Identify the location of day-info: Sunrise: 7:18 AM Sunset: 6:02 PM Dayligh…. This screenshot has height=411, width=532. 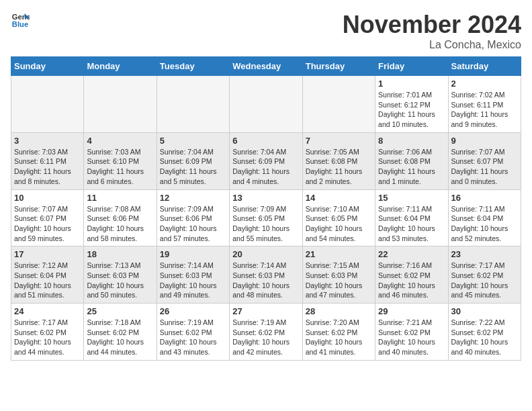
(120, 337).